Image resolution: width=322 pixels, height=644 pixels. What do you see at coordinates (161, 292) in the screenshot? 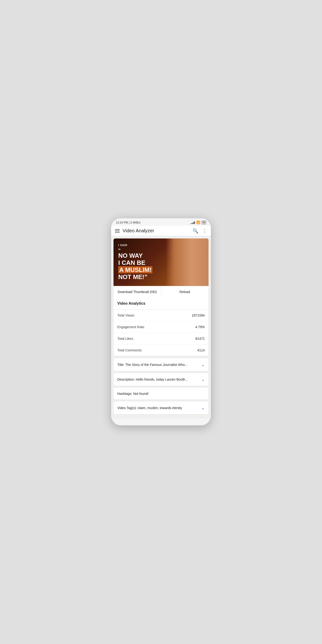
I see `action-buttons-row: Download Thumbnail (HD) Reload` at bounding box center [161, 292].